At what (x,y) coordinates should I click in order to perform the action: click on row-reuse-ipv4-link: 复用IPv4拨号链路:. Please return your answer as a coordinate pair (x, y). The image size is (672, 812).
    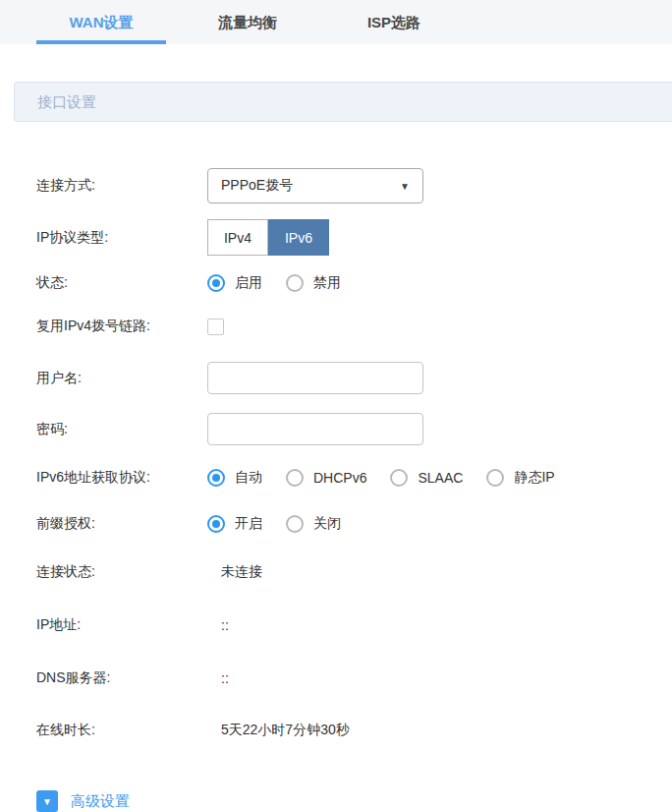
    Looking at the image, I should click on (354, 326).